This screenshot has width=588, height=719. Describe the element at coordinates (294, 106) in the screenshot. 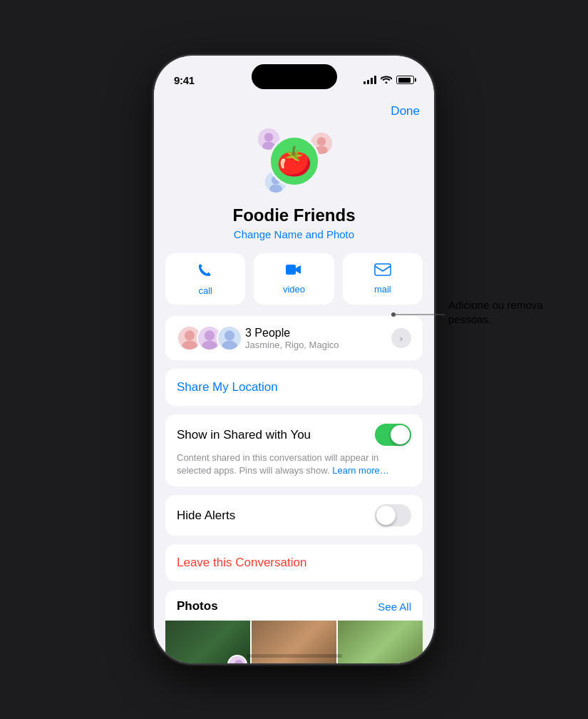

I see `done-row: Done` at that location.